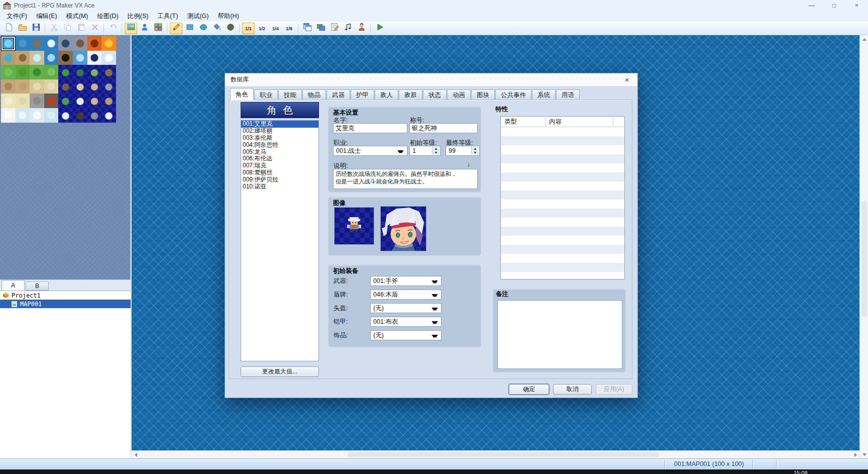 Image resolution: width=868 pixels, height=474 pixels. Describe the element at coordinates (8, 101) in the screenshot. I see `tile-pale-field` at that location.